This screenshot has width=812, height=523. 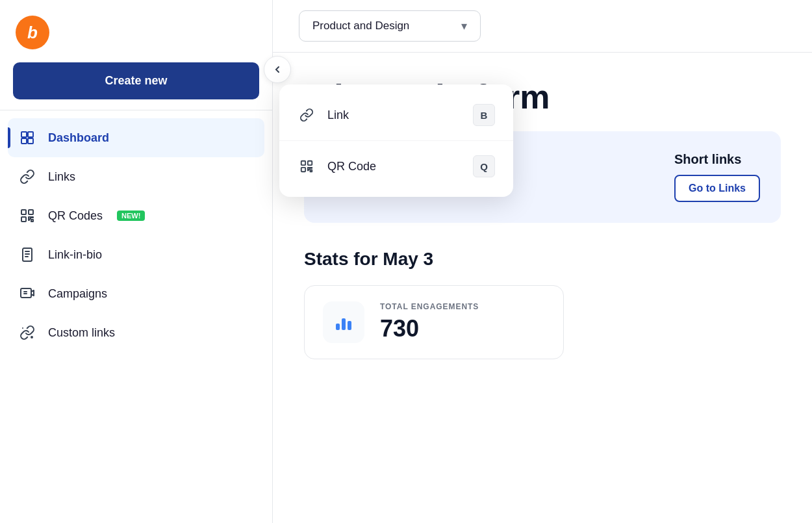 I want to click on sidebar-item-campaigns: Campaigns, so click(x=136, y=294).